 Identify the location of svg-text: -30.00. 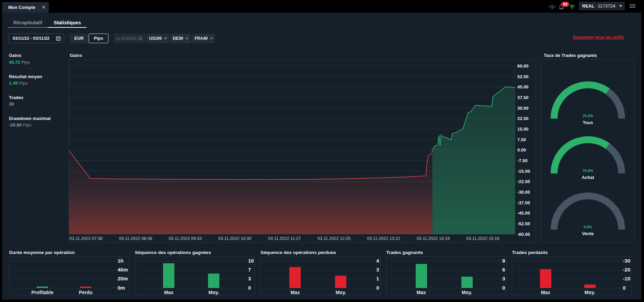
(524, 192).